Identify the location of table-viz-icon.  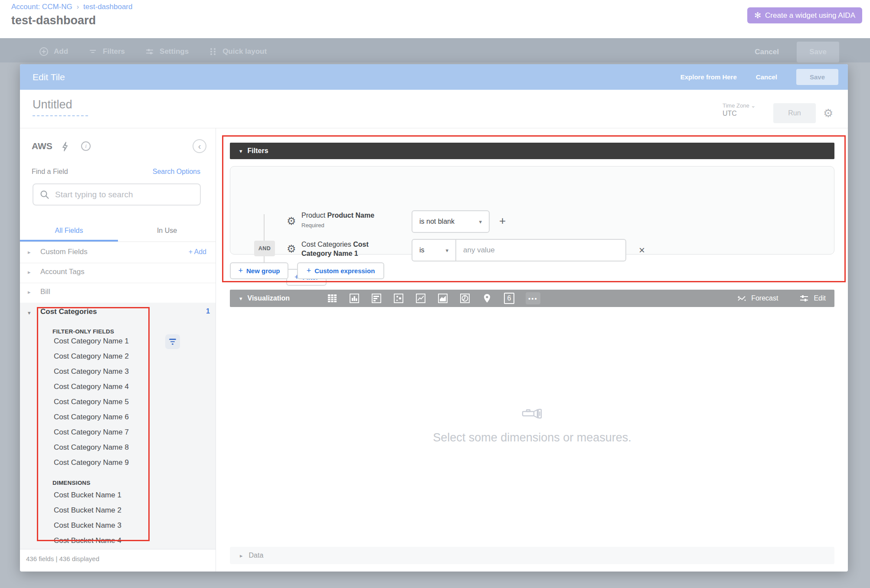
(332, 298).